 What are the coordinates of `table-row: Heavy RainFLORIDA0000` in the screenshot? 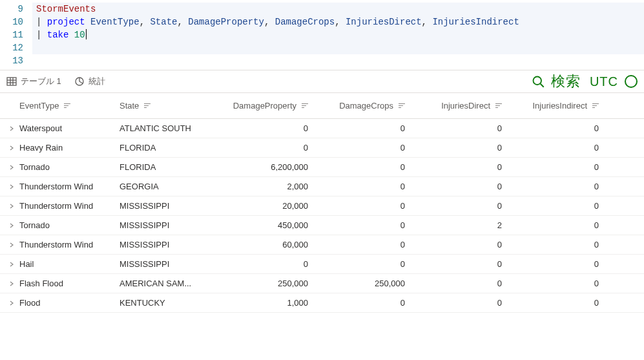 It's located at (322, 148).